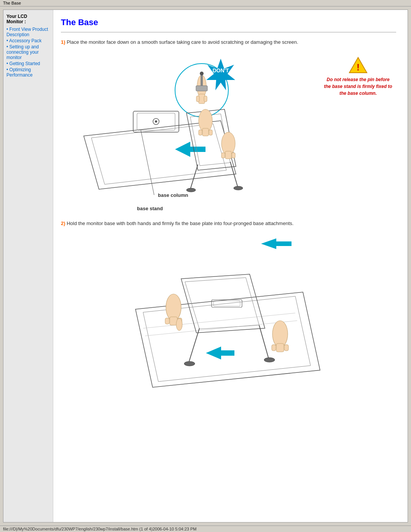 This screenshot has height=532, width=411. I want to click on sidebar-item-setting-up: • Setting up and connecting your monitor, so click(28, 52).